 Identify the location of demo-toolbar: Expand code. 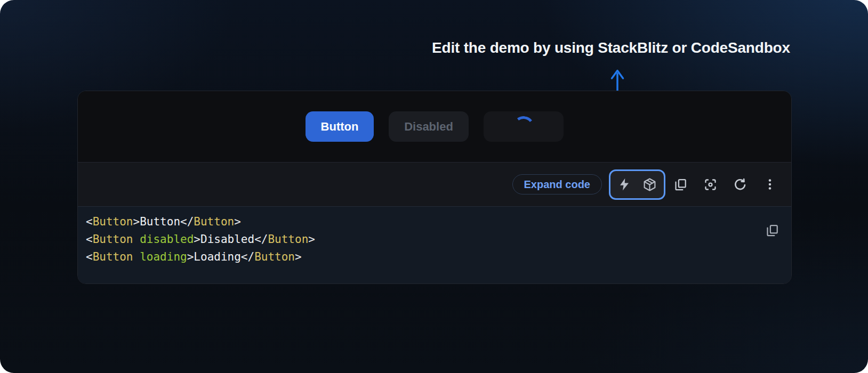
(435, 184).